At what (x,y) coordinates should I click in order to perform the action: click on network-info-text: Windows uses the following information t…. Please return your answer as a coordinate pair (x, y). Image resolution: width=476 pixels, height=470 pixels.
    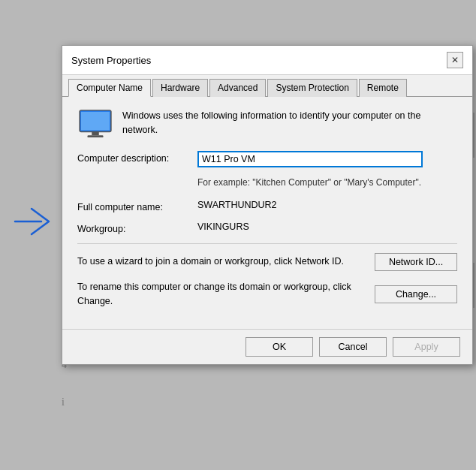
    Looking at the image, I should click on (290, 123).